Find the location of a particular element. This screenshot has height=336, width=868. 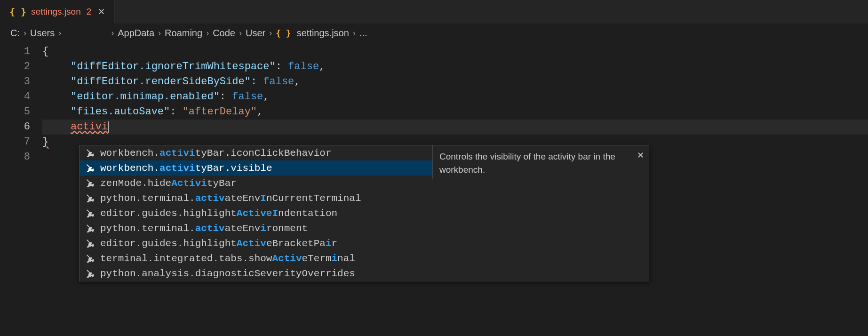

suggest-item-label: editor.guides.highlightActiveBracketPair is located at coordinates (219, 244).